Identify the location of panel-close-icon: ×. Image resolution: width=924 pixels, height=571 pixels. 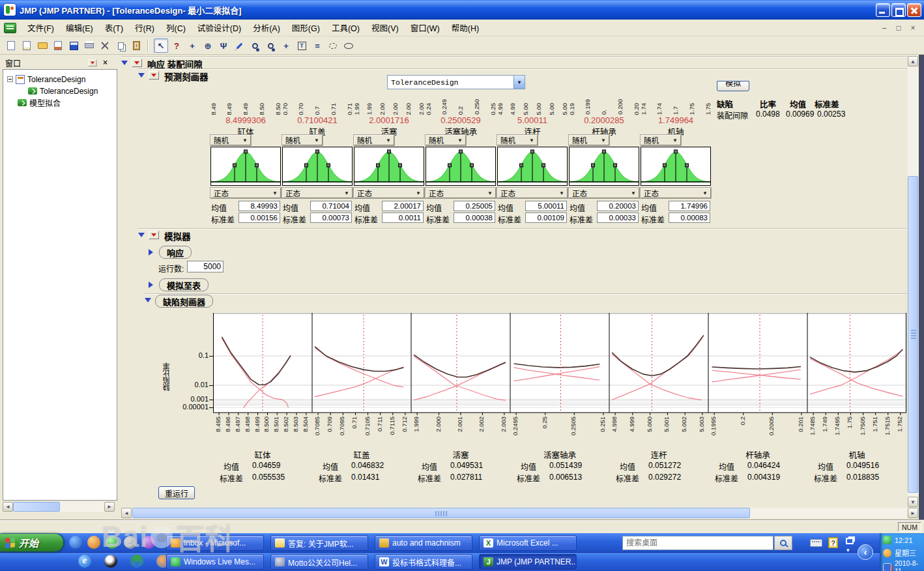
(106, 63).